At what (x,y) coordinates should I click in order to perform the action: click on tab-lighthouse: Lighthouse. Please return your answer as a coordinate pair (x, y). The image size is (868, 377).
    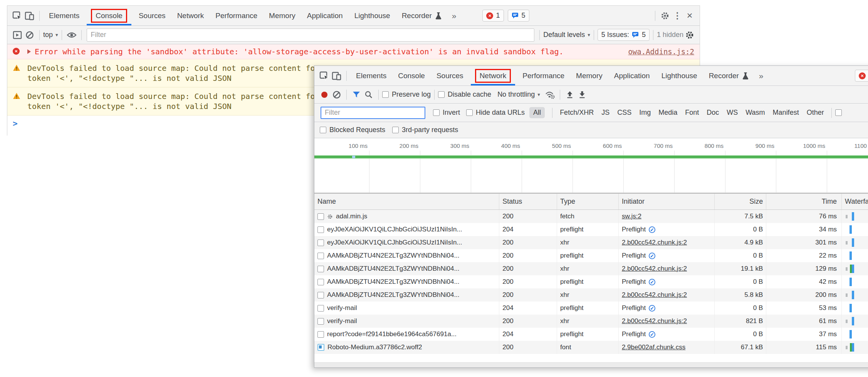
    Looking at the image, I should click on (372, 15).